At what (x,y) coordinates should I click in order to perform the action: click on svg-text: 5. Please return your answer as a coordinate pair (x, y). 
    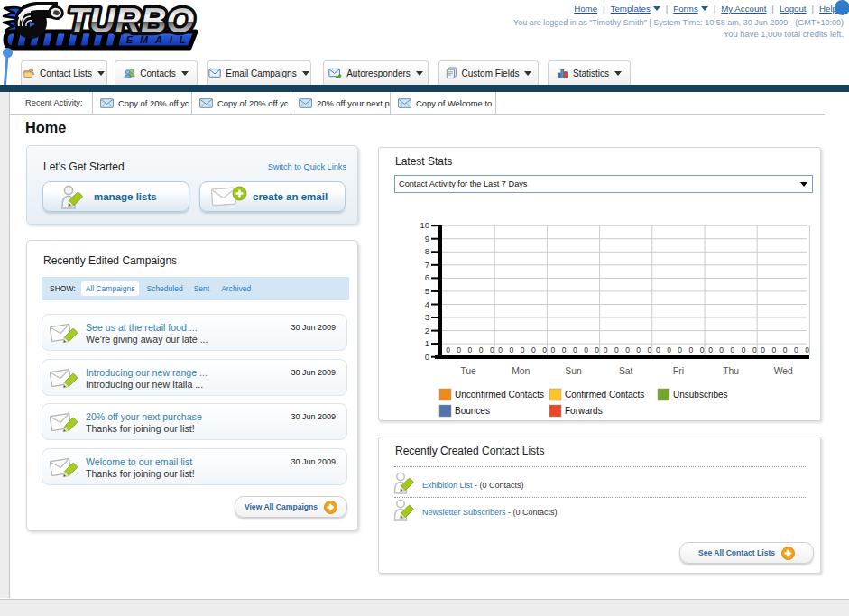
    Looking at the image, I should click on (428, 290).